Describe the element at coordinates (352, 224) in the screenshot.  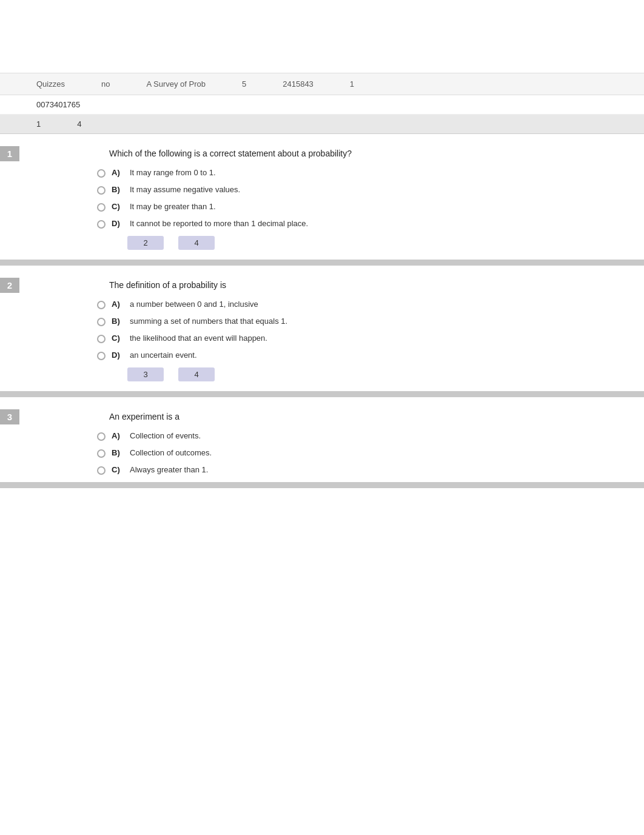
I see `answer-option: D) It cannot be reported to more than 1 …` at that location.